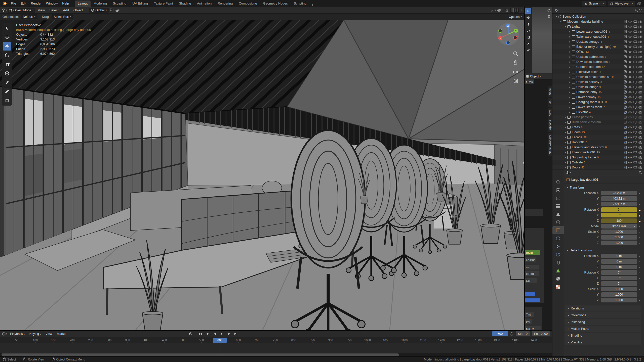  I want to click on scene-selector: Scene ▾ ×, so click(594, 4).